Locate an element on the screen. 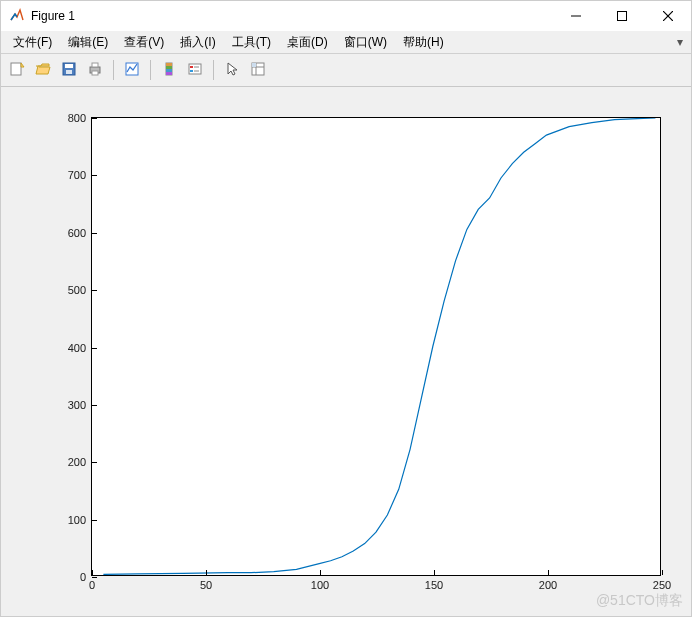  edit-cursor-icon is located at coordinates (232, 70).